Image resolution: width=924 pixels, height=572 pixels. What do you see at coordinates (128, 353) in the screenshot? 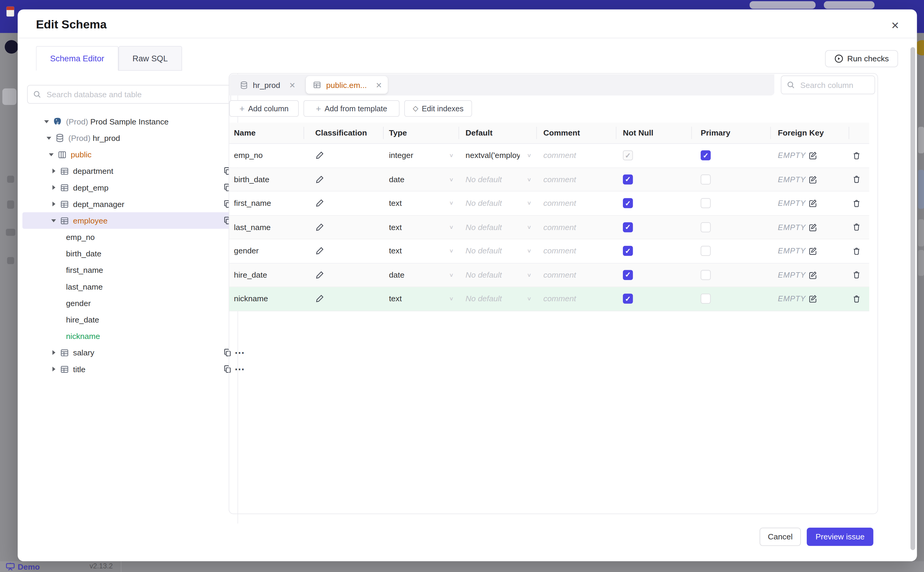
I see `tree-item: salary ⋯` at bounding box center [128, 353].